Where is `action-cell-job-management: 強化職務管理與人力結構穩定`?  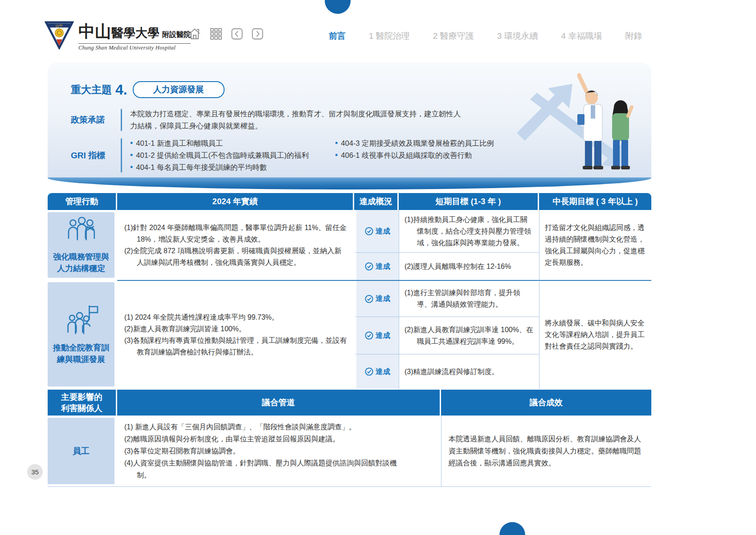
action-cell-job-management: 強化職務管理與人力結構穩定 is located at coordinates (81, 245).